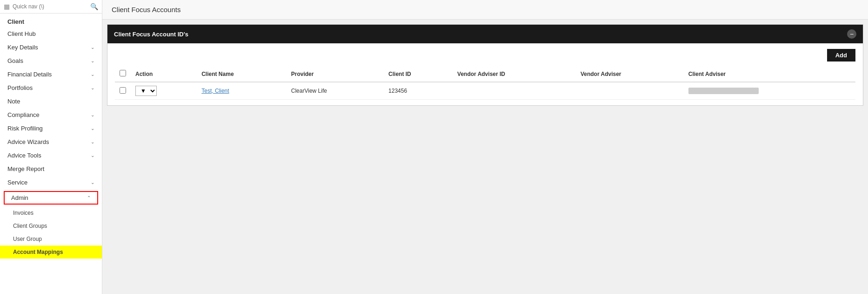  I want to click on col-vendor-adviser: Vendor Adviser, so click(630, 74).